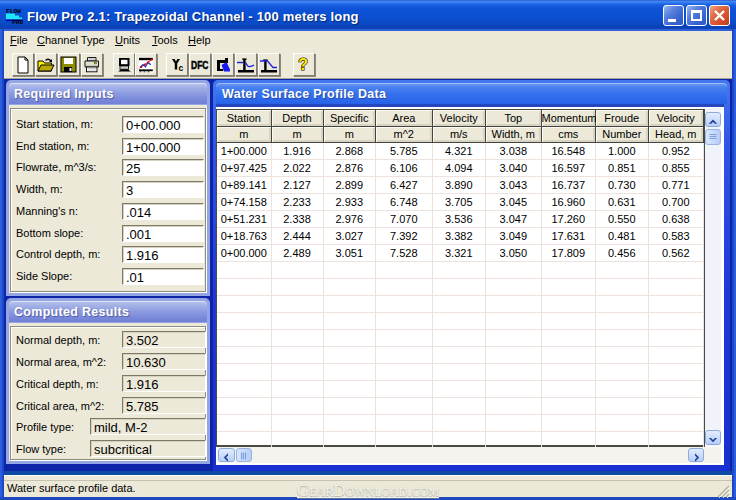  Describe the element at coordinates (200, 65) in the screenshot. I see `svg-text: DFC` at that location.